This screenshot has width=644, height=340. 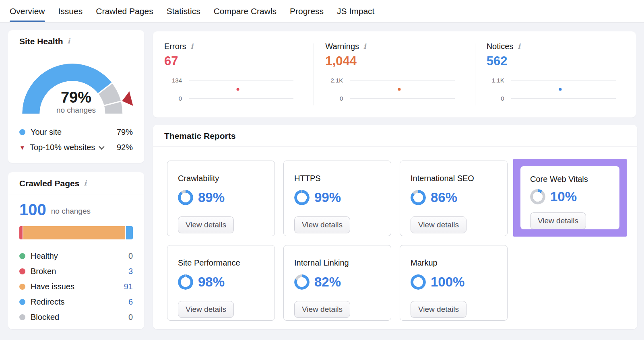 What do you see at coordinates (124, 11) in the screenshot?
I see `tab-crawled-pages: Crawled Pages` at bounding box center [124, 11].